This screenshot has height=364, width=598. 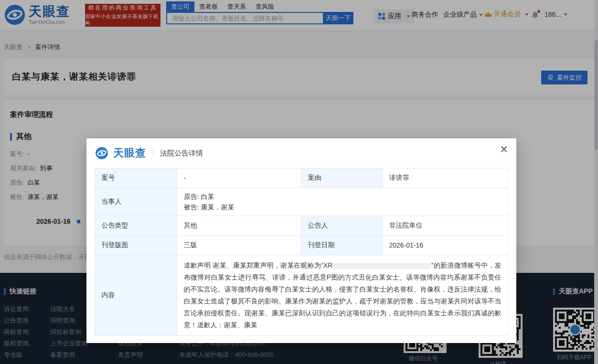 I want to click on modal-title: 法院公告详情, so click(x=182, y=154).